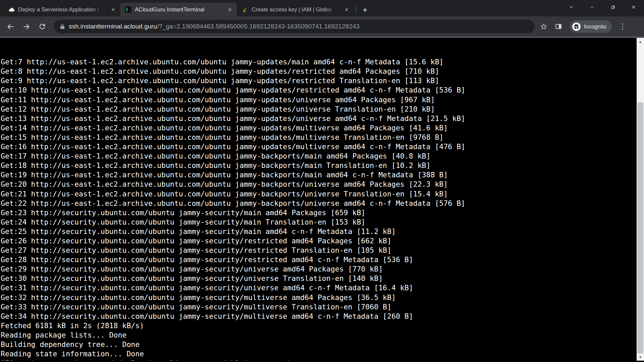 The height and width of the screenshot is (362, 644). Describe the element at coordinates (319, 213) in the screenshot. I see `terminal-line: Get:23 http://security.ubuntu.com/ubuntu…` at that location.